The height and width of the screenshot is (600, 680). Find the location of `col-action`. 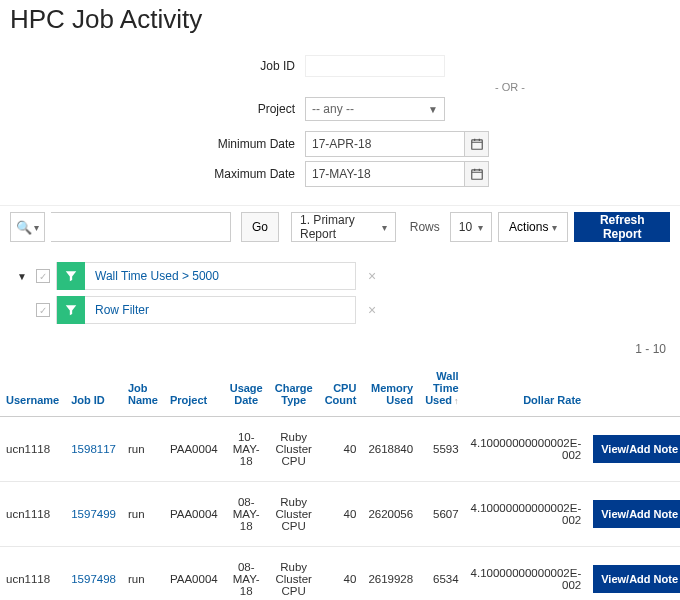

col-action is located at coordinates (634, 388).